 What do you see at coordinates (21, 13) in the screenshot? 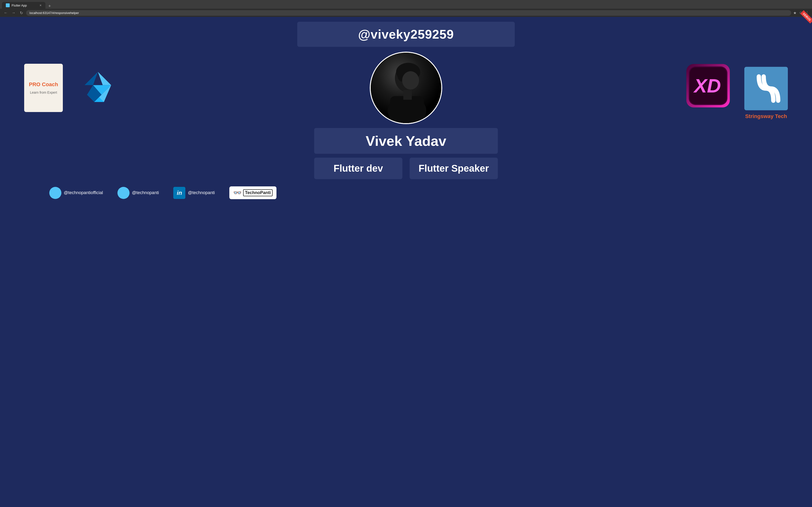
I see `reload-button: ↻` at bounding box center [21, 13].